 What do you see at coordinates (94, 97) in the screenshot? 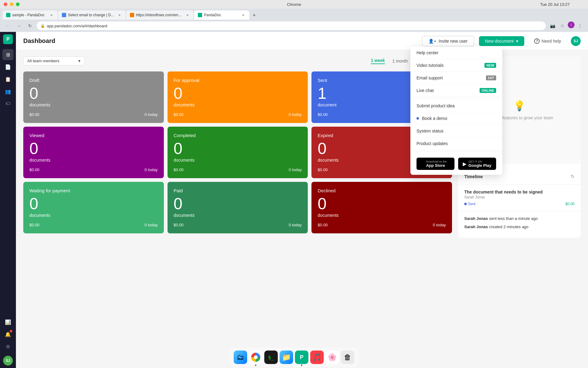
I see `stat-card-draft: Draft 0 documents $0.00 0 today` at bounding box center [94, 97].